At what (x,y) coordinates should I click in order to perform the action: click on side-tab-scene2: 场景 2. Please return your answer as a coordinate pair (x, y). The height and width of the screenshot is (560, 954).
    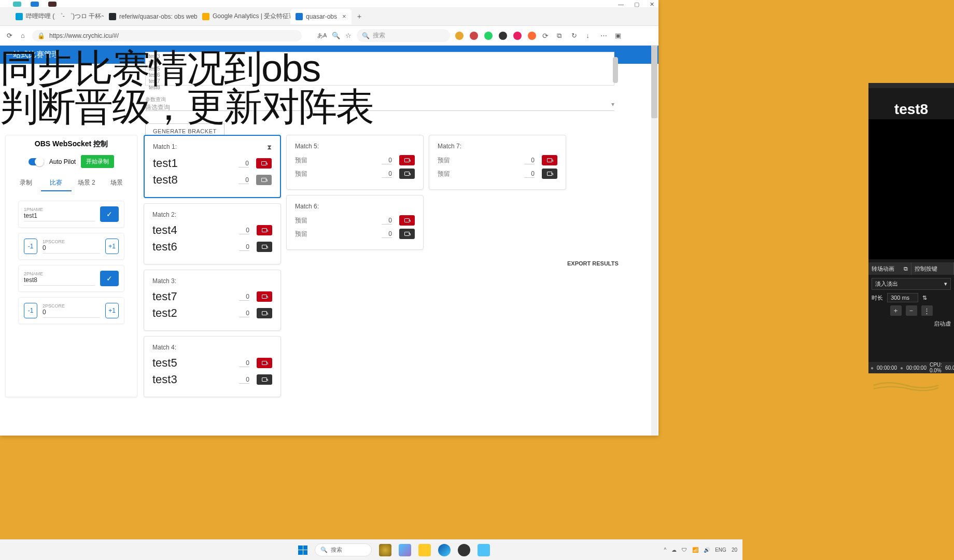
    Looking at the image, I should click on (87, 184).